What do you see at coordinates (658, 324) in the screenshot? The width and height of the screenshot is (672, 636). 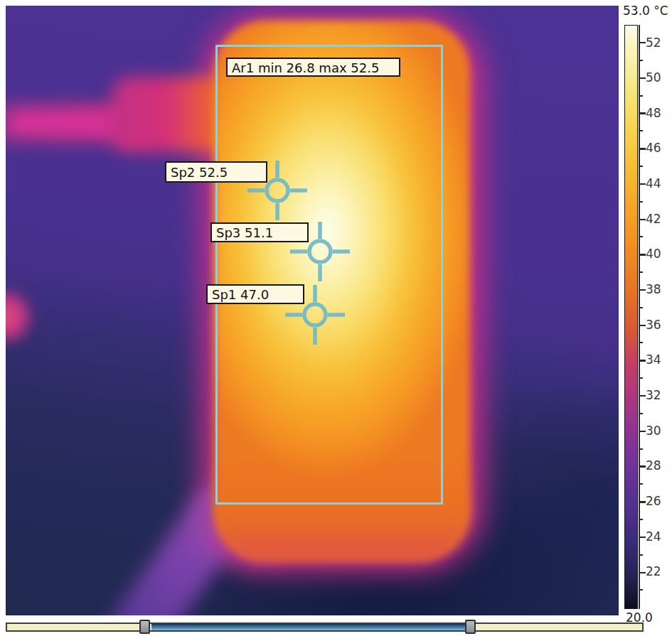 I see `scale-tick-label: 36` at bounding box center [658, 324].